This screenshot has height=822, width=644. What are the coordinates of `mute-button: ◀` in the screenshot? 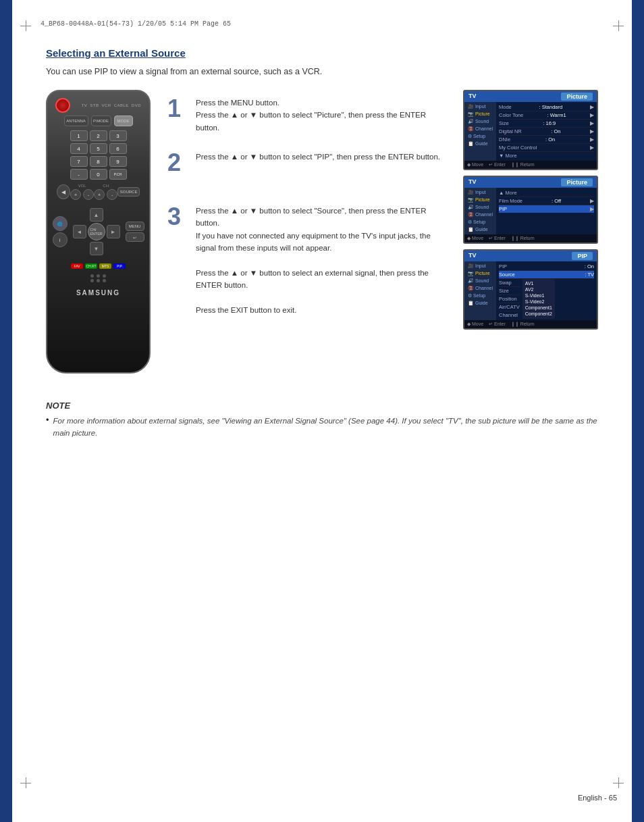 It's located at (63, 192).